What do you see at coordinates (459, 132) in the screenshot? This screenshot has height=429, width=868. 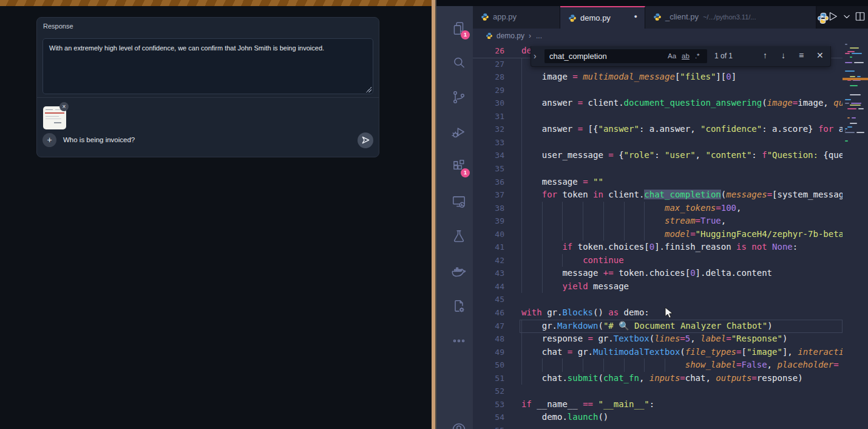 I see `activity-run-debug-icon` at bounding box center [459, 132].